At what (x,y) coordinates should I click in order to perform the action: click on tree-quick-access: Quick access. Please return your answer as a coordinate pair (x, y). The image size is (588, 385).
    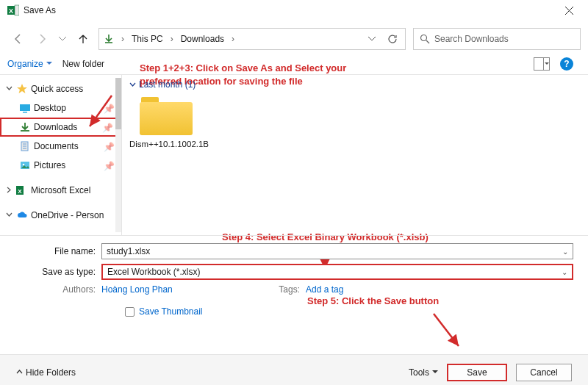
    Looking at the image, I should click on (60, 89).